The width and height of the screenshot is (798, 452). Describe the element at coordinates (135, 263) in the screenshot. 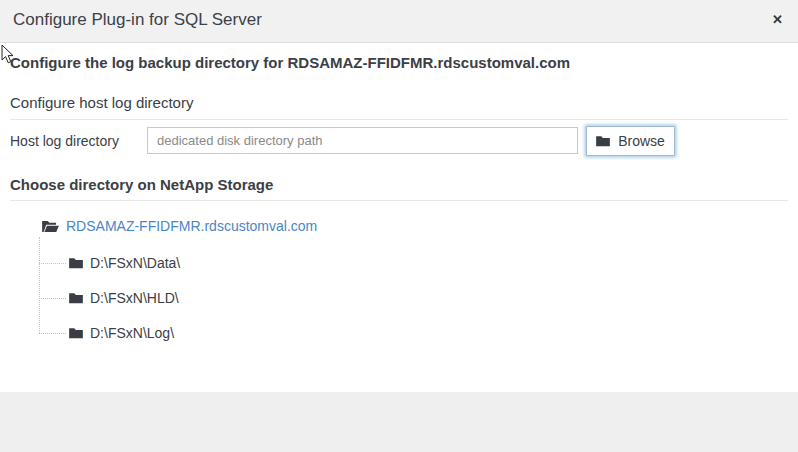

I see `tree-node-label: D:\FSxN\Data\` at that location.